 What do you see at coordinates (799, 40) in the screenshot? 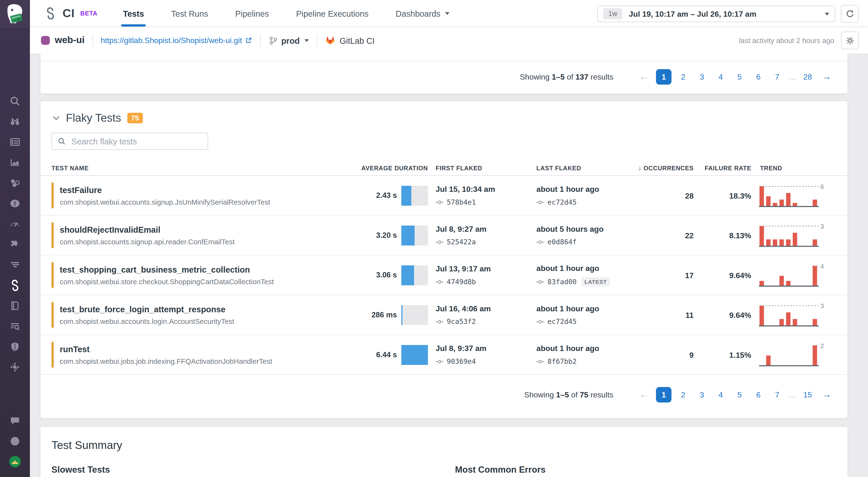
I see `repo-bar-right: last activity about 2 hours ago` at bounding box center [799, 40].